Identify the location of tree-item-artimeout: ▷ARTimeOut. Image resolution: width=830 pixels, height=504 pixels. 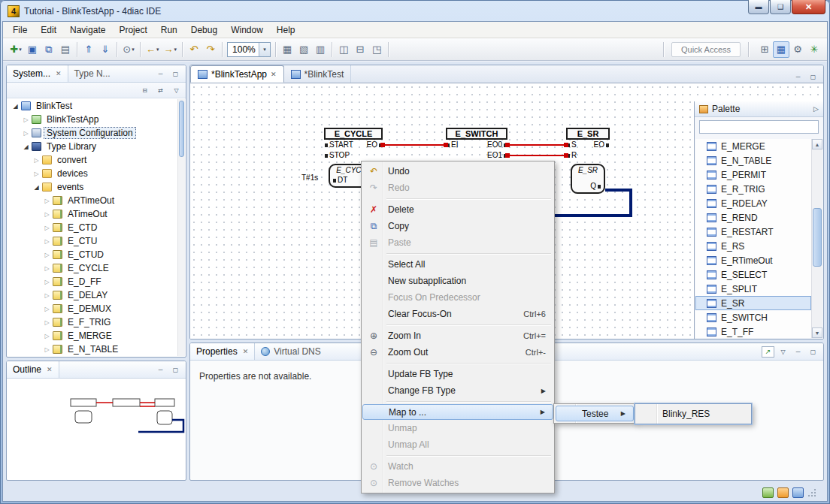
(92, 201).